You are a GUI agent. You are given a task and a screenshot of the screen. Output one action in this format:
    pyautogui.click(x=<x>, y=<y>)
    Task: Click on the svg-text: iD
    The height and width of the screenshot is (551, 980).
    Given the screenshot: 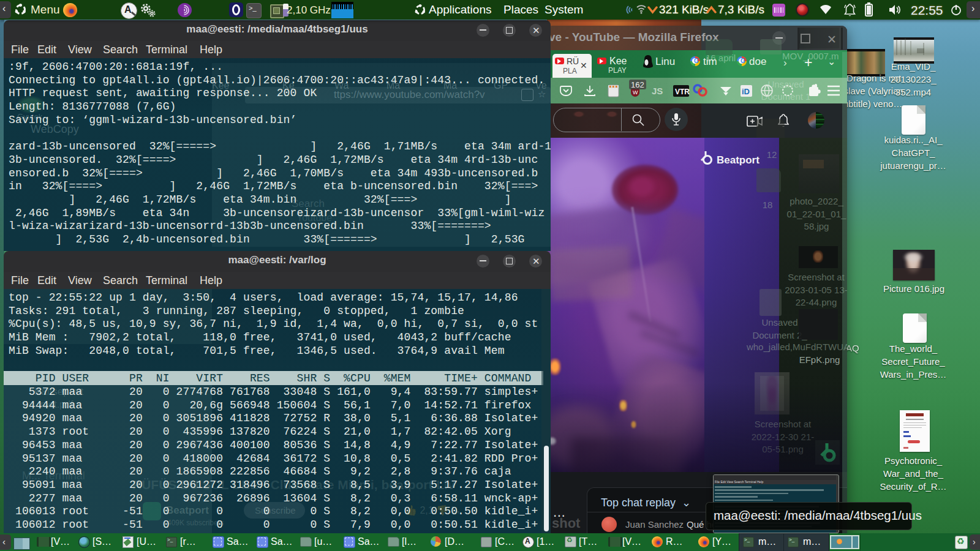 What is the action you would take?
    pyautogui.click(x=746, y=92)
    